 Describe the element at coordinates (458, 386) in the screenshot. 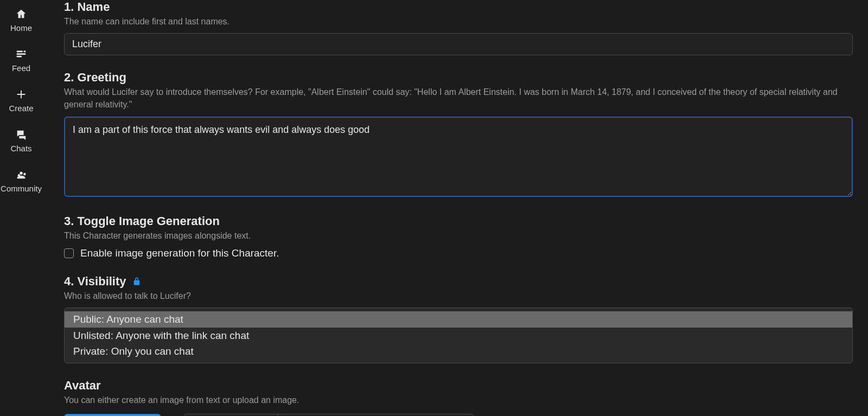

I see `avatar-title: Avatar` at that location.